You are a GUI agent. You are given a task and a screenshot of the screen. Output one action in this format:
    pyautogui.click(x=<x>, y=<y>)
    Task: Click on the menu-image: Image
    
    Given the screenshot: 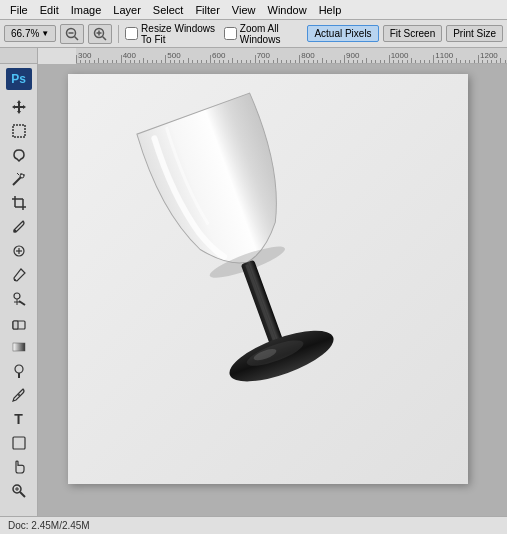 What is the action you would take?
    pyautogui.click(x=86, y=10)
    